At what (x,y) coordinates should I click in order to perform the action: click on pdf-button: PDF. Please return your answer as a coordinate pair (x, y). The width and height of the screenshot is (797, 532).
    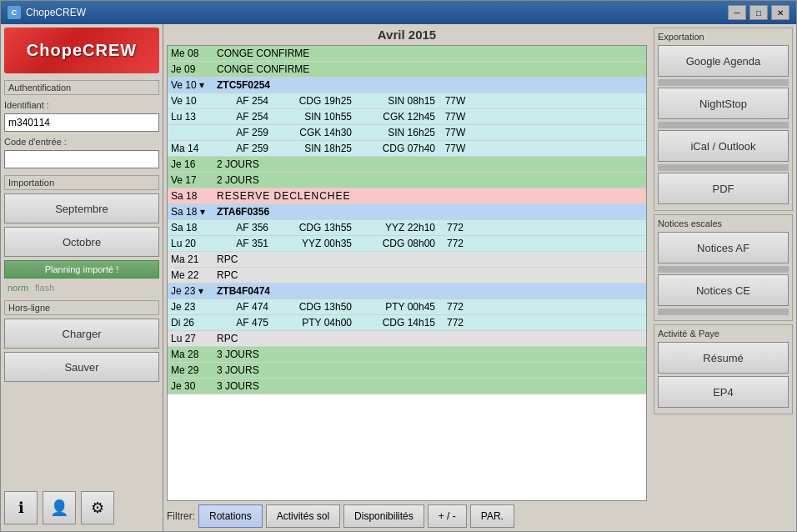
    Looking at the image, I should click on (724, 188).